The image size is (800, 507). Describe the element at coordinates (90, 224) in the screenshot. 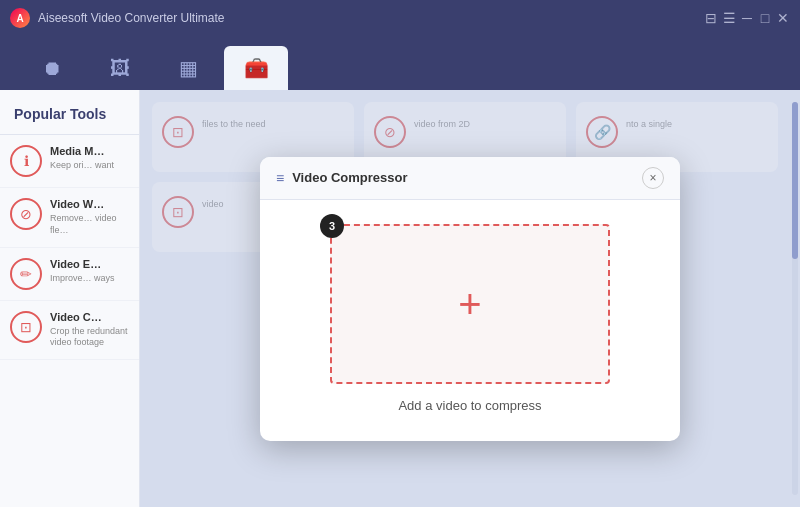

I see `video-watermark-desc: Remove… video fle…` at that location.